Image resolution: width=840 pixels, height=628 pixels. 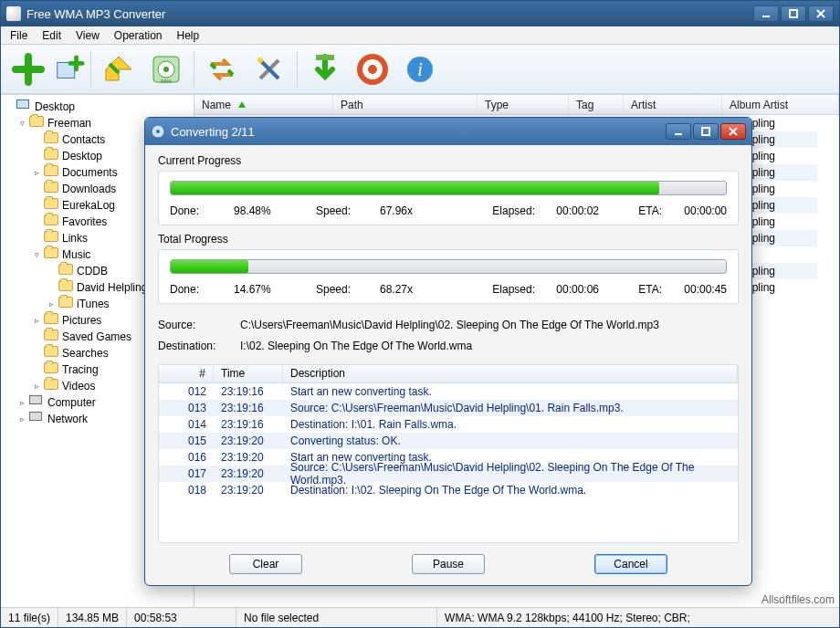 I want to click on sort-asc-icon, so click(x=242, y=105).